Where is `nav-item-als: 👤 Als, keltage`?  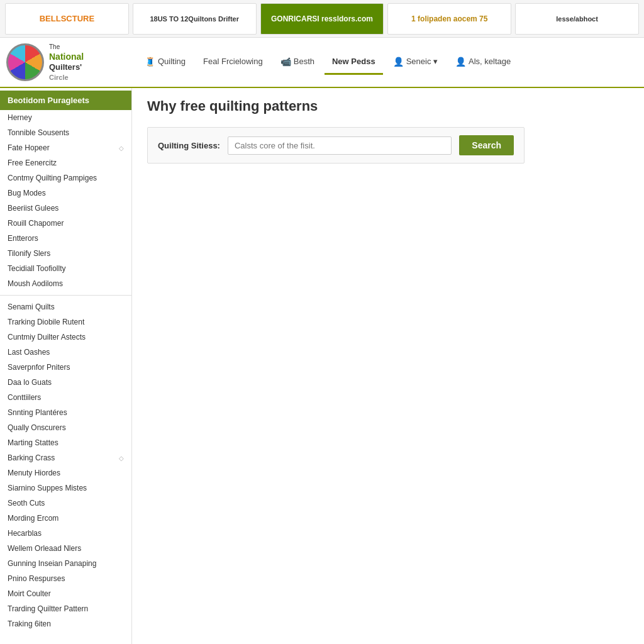
nav-item-als: 👤 Als, keltage is located at coordinates (483, 62).